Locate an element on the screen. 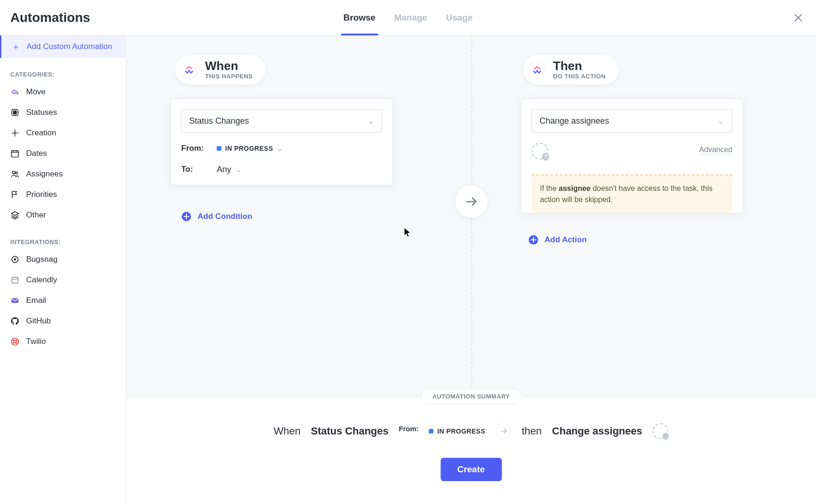 The image size is (816, 504). assignee-picker: + is located at coordinates (540, 151).